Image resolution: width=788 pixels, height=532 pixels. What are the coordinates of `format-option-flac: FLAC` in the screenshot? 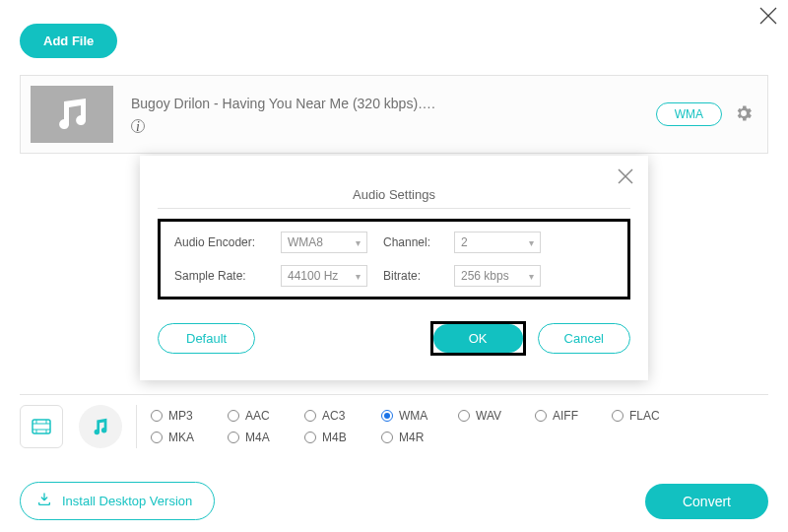 It's located at (650, 416).